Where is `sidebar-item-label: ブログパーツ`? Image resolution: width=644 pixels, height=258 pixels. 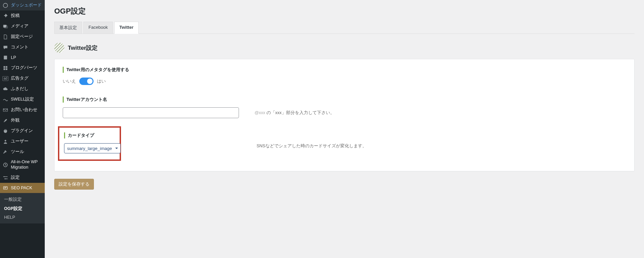
sidebar-item-label: ブログパーツ is located at coordinates (24, 68).